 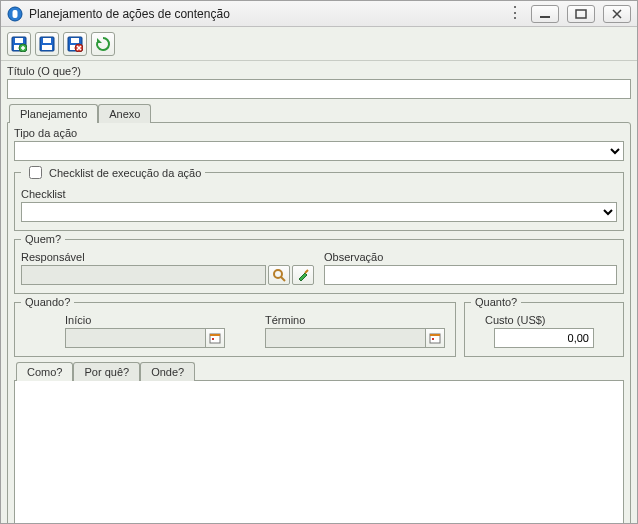 I want to click on checklist-checkbox, so click(x=36, y=172).